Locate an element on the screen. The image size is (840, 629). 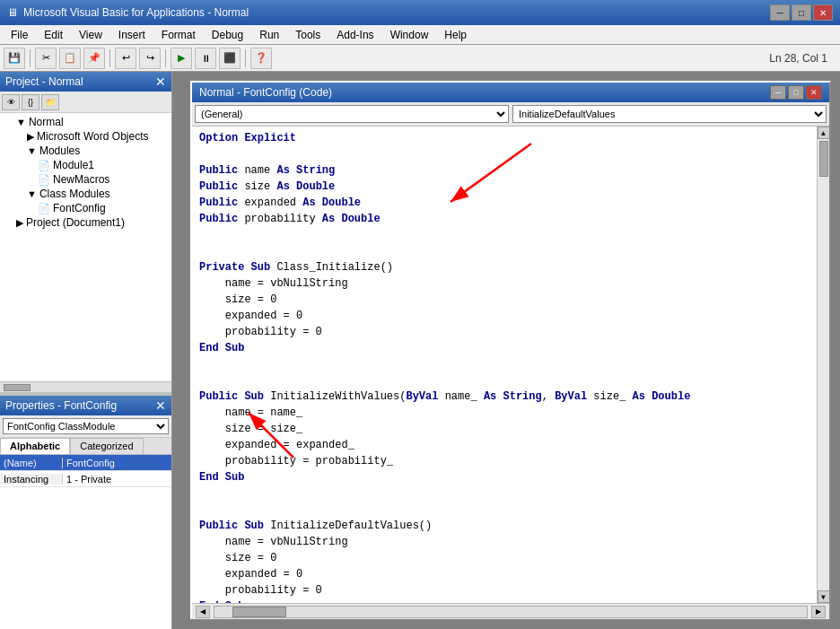
tree-item-newmacros: 📄 NewMacros is located at coordinates (86, 179).